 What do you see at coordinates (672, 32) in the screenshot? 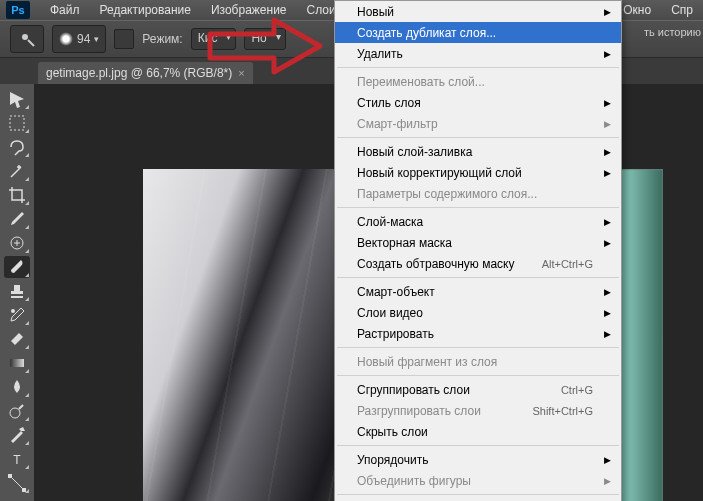
I see `history-label: ть историю` at bounding box center [672, 32].